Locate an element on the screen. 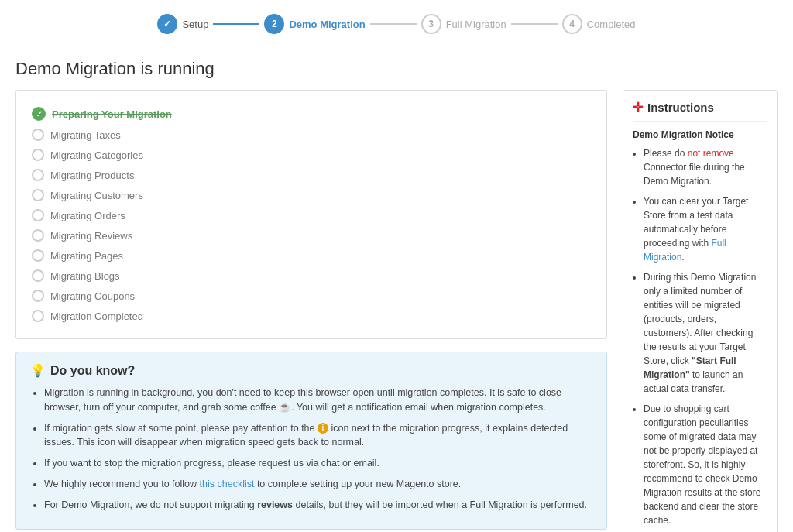 The image size is (793, 532). step-1-circle: ✓ is located at coordinates (167, 24).